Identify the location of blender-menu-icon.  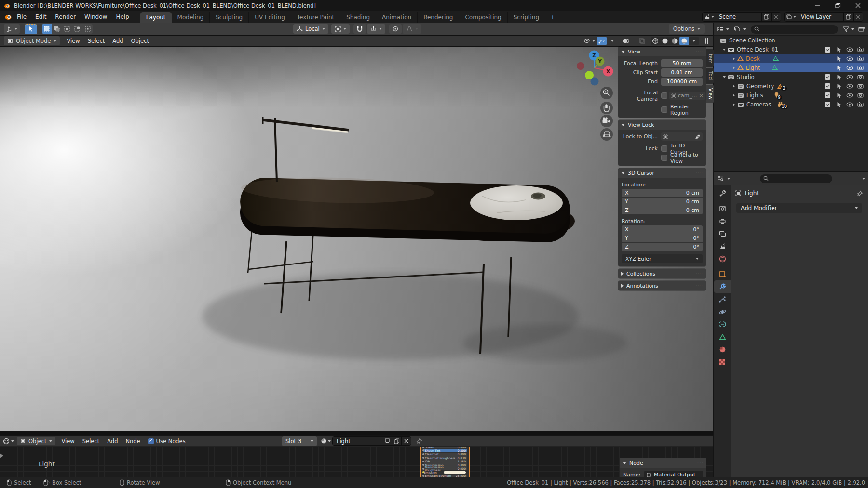
(8, 17).